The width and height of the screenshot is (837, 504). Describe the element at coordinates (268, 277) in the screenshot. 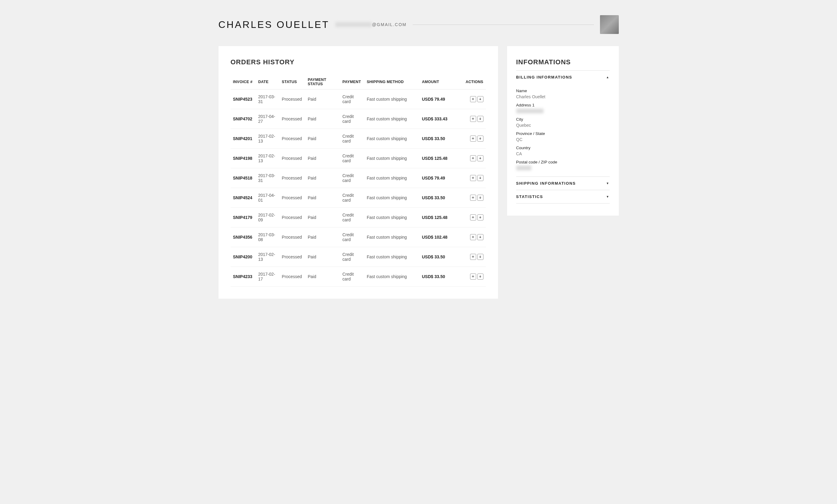

I see `cell-date: 2017-02-17` at that location.